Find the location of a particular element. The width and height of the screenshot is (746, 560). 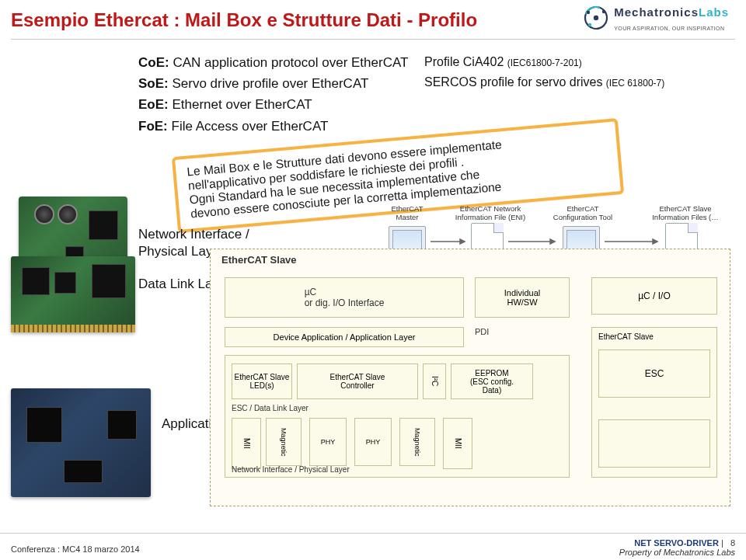

nipl-label: Network Interface / Physical Layer is located at coordinates (291, 469).